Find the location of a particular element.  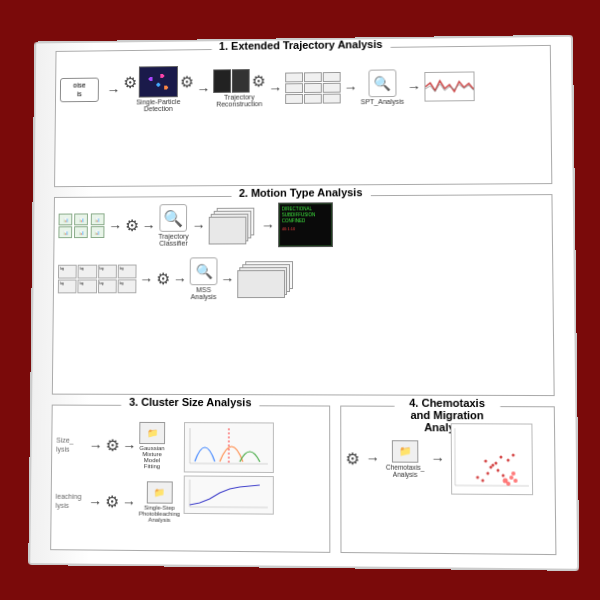

folder-chem: 📁 is located at coordinates (404, 452).